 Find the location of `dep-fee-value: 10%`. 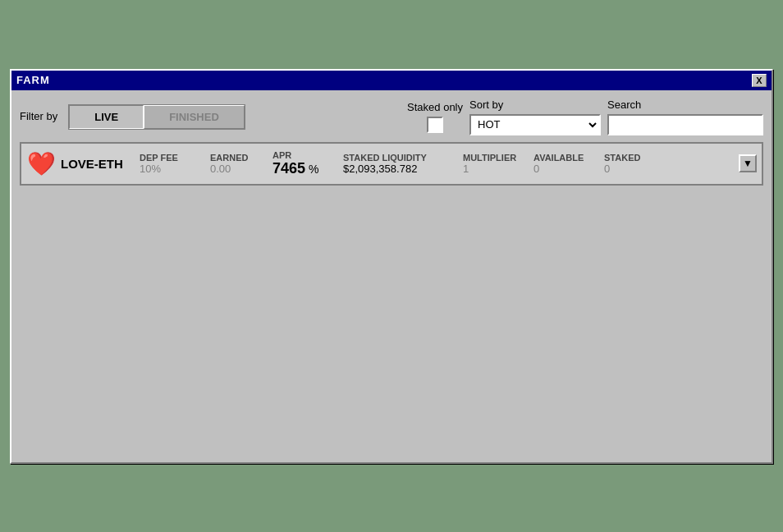

dep-fee-value: 10% is located at coordinates (150, 169).